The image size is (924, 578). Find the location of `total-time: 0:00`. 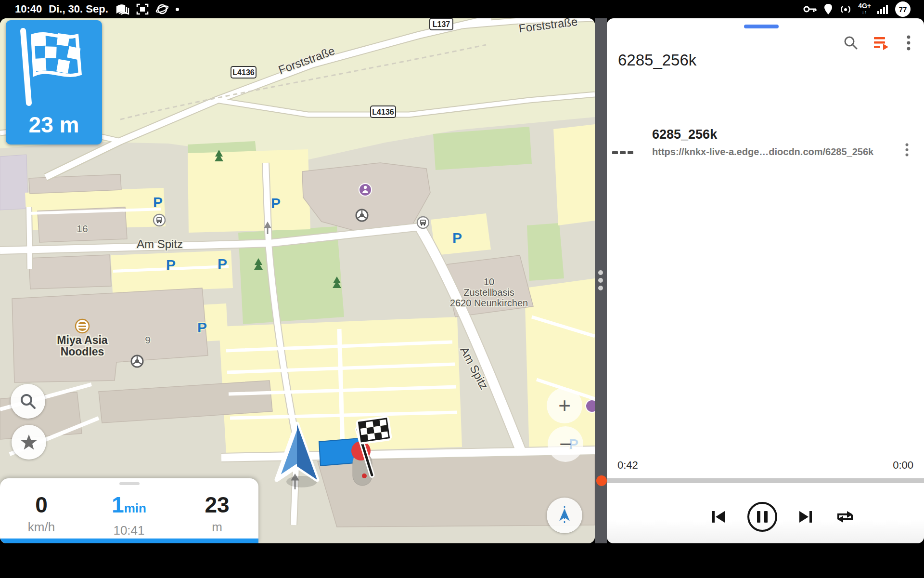

total-time: 0:00 is located at coordinates (903, 465).